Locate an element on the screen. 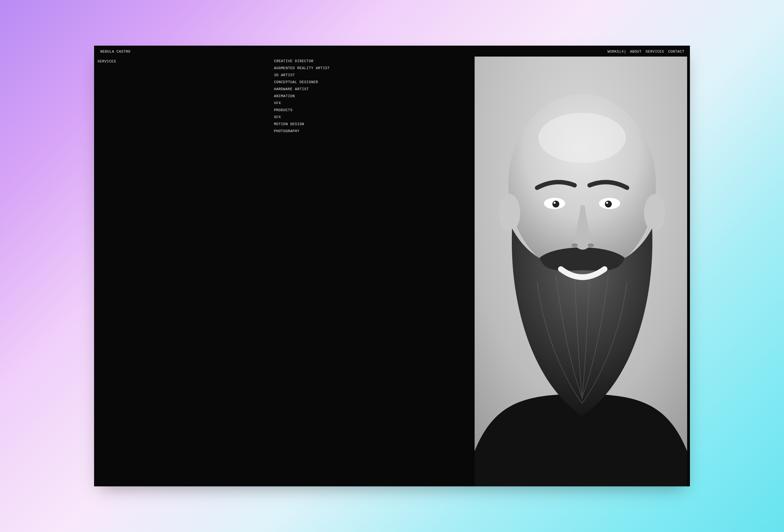 This screenshot has height=532, width=784. service-item: CREATIVE DIRECTOR is located at coordinates (374, 61).